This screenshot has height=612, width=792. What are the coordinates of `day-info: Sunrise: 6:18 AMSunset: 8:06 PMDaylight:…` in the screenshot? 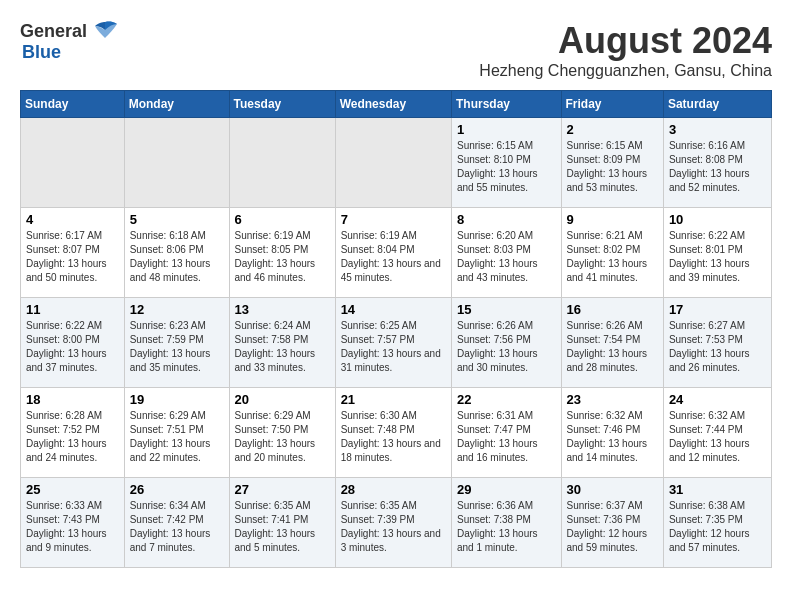 It's located at (177, 257).